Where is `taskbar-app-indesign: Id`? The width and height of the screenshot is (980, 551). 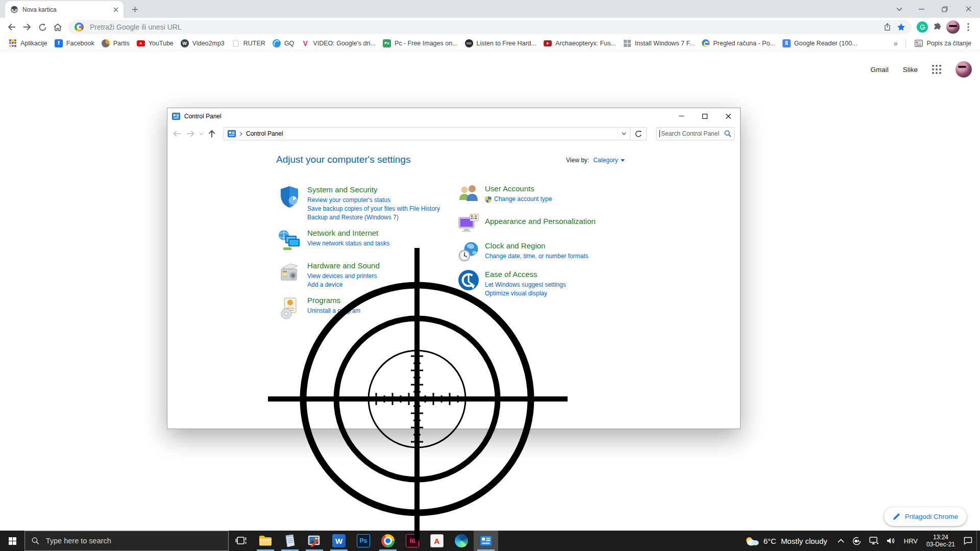 taskbar-app-indesign: Id is located at coordinates (412, 541).